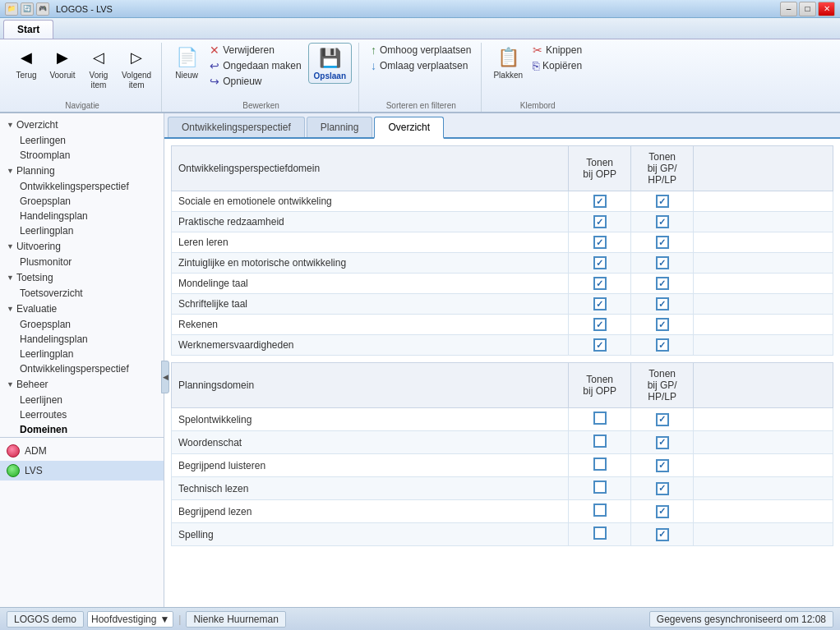 The height and width of the screenshot is (630, 840). Describe the element at coordinates (82, 216) in the screenshot. I see `sidebar-item-handelingsplan: Handelingsplan` at that location.